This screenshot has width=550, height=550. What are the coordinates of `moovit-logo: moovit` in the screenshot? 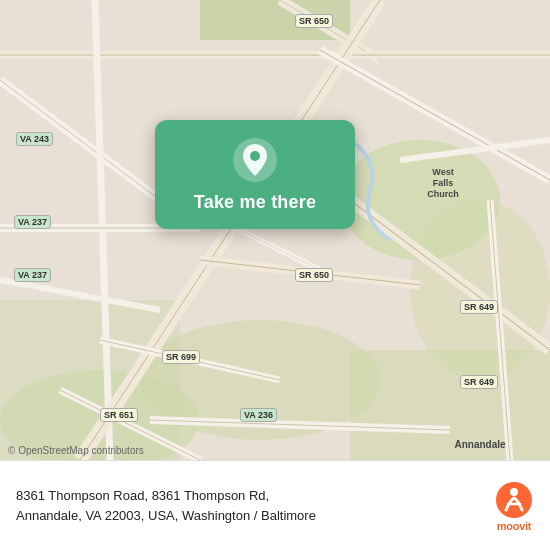 It's located at (514, 506).